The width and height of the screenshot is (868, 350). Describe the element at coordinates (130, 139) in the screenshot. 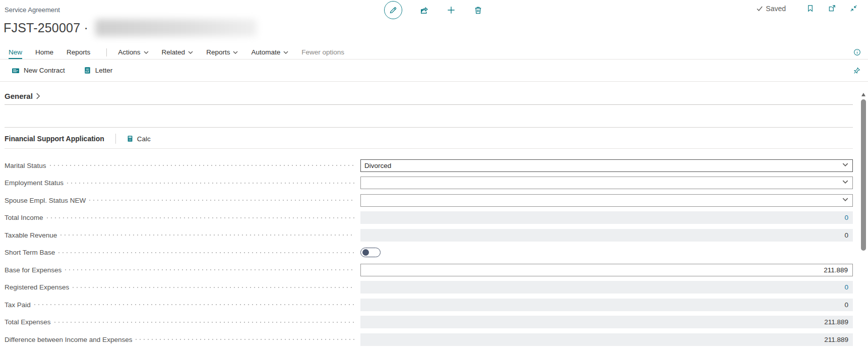

I see `calculator-icon` at that location.